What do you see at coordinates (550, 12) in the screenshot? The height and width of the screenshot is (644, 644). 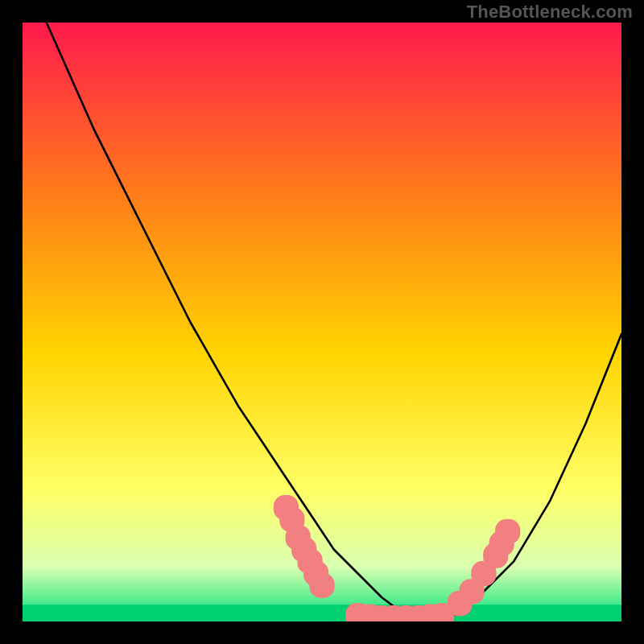 I see `watermark-text: TheBottleneck.com` at bounding box center [550, 12].